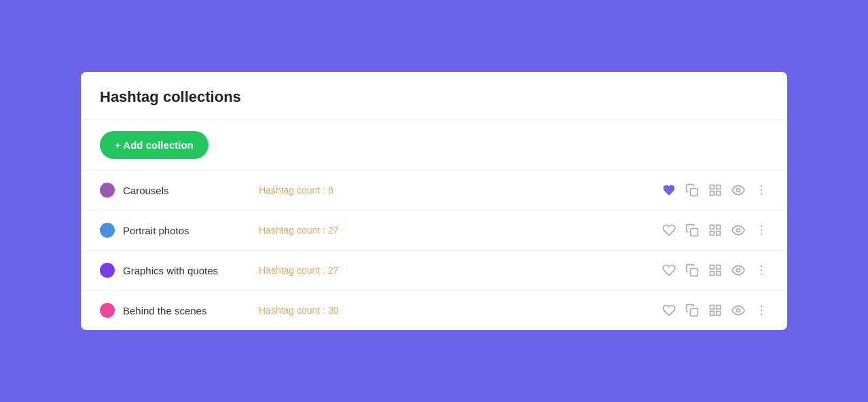 The height and width of the screenshot is (402, 868). What do you see at coordinates (434, 270) in the screenshot?
I see `collection-row: Graphics with quotes Hashtag count : 27` at bounding box center [434, 270].